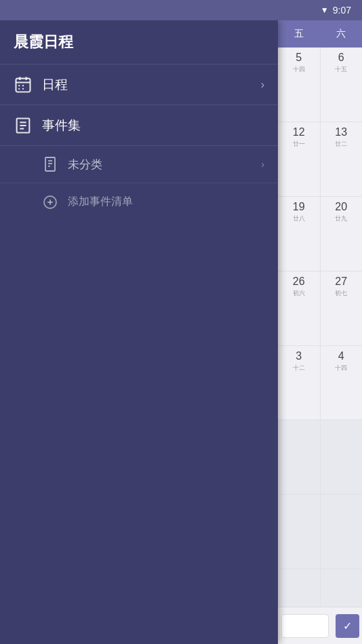 This screenshot has width=362, height=644. Describe the element at coordinates (299, 132) in the screenshot. I see `cell-num: 12` at that location.